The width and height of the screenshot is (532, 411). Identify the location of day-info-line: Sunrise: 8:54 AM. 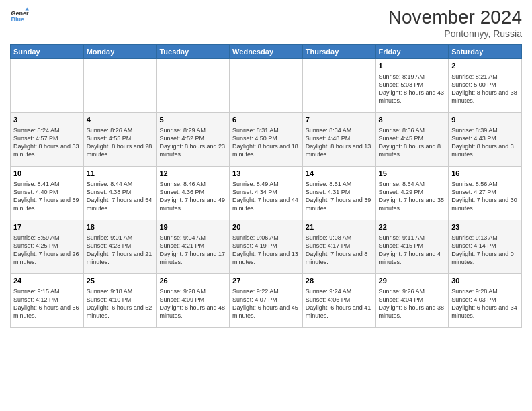
(412, 184).